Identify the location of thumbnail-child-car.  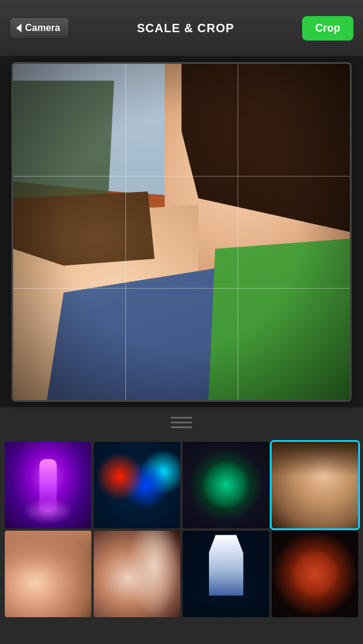
(48, 574).